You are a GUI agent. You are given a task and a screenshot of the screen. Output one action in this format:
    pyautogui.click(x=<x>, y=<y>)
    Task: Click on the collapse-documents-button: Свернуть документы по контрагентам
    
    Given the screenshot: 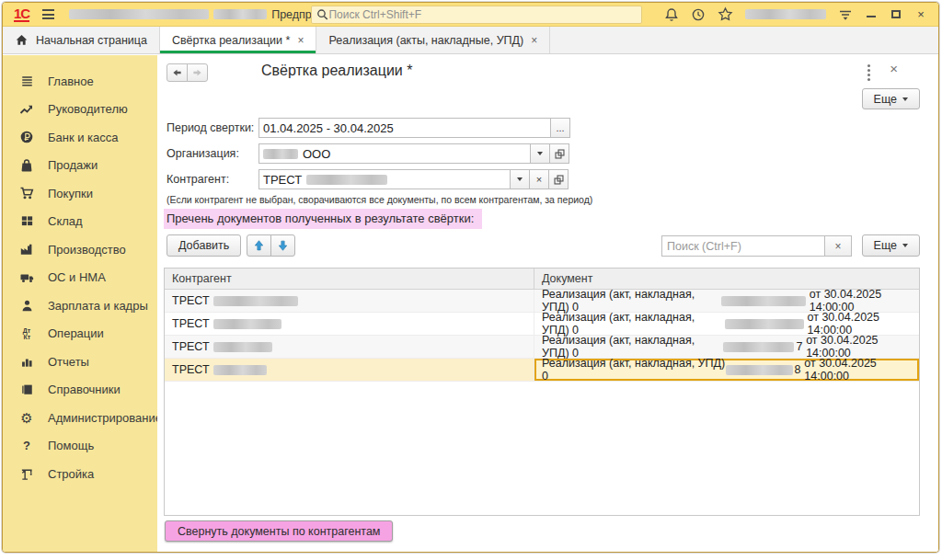 What is the action you would take?
    pyautogui.click(x=279, y=531)
    